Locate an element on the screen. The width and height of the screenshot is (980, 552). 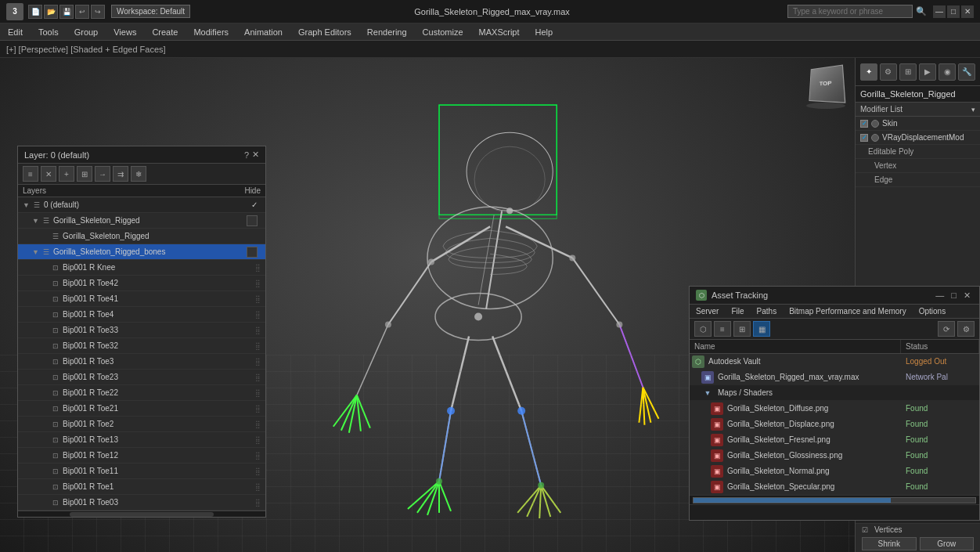
list-item: ⊡Bip001 R Toe32⣿ is located at coordinates (142, 346).